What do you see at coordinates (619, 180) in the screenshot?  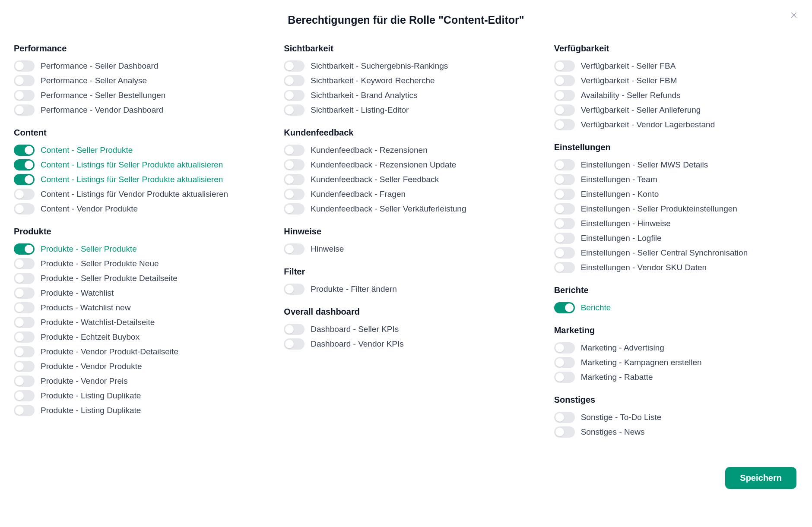 I see `permission-label: Einstellungen - Team` at bounding box center [619, 180].